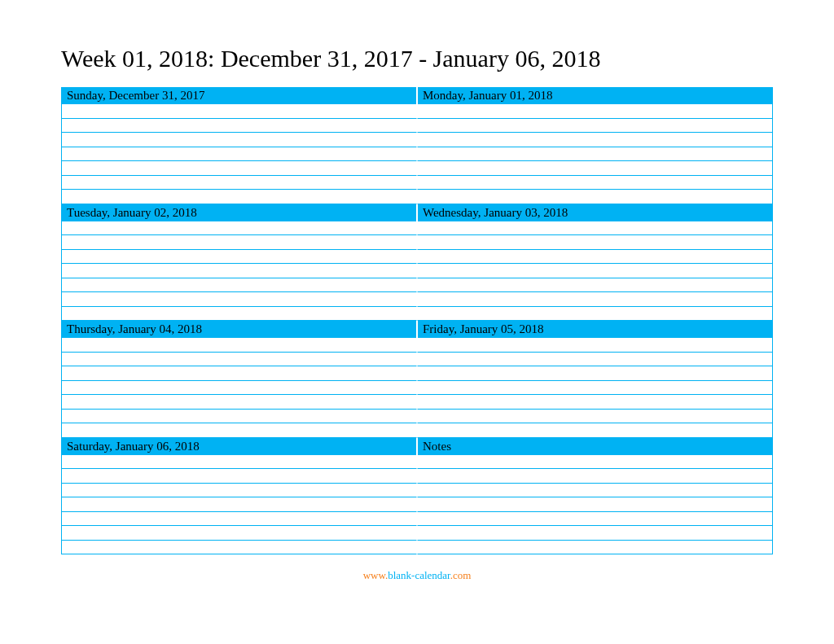  I want to click on footer-link: www.blank-calendar.com, so click(417, 576).